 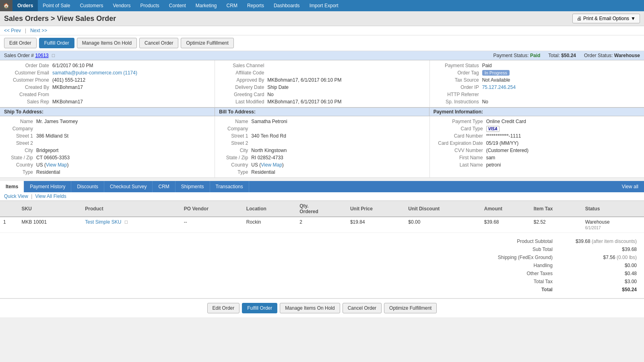 I want to click on tab-crm: CRM, so click(x=164, y=187).